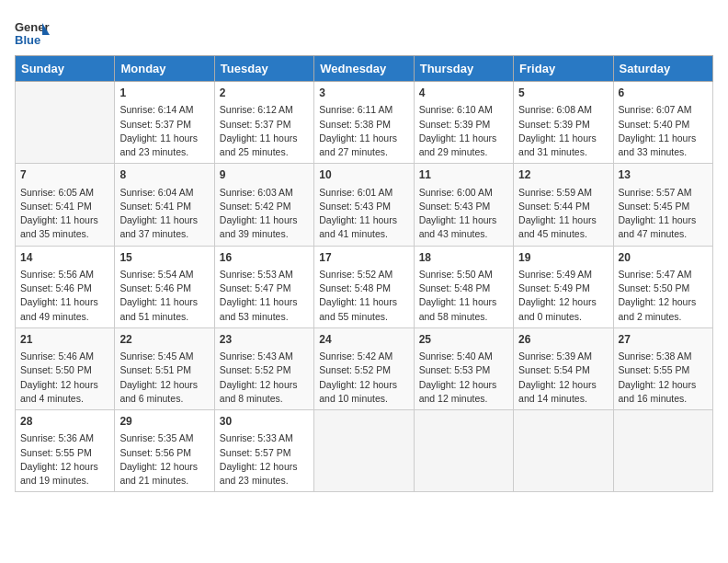  I want to click on calendar-cell: 30Sunrise: 5:33 AM Sunset: 5:57 PM Dayli…, so click(264, 451).